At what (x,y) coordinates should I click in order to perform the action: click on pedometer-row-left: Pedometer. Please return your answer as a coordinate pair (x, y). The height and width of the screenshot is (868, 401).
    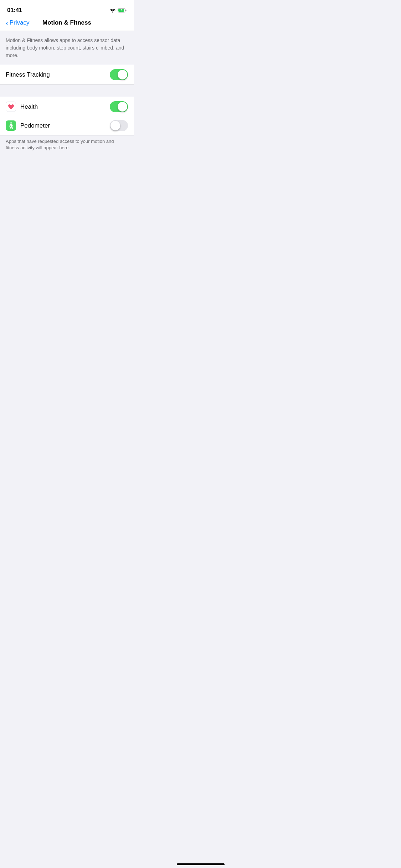
    Looking at the image, I should click on (28, 125).